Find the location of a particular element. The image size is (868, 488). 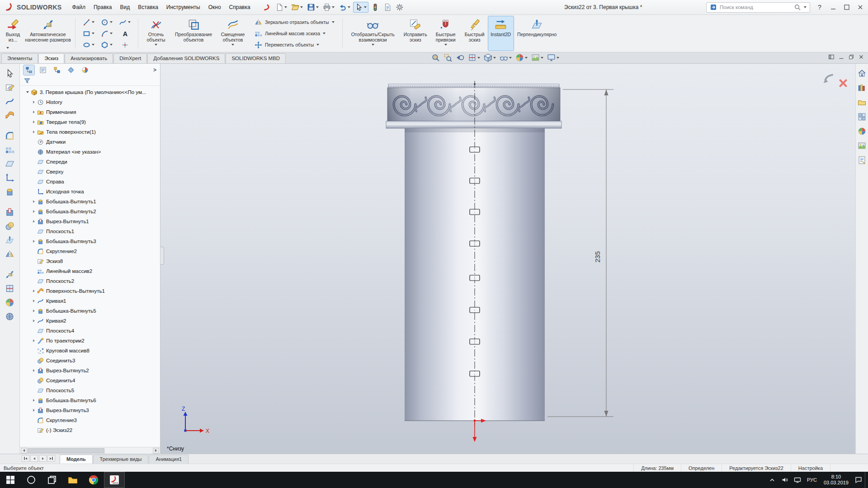

ribbon-tab: DimXpert is located at coordinates (130, 58).